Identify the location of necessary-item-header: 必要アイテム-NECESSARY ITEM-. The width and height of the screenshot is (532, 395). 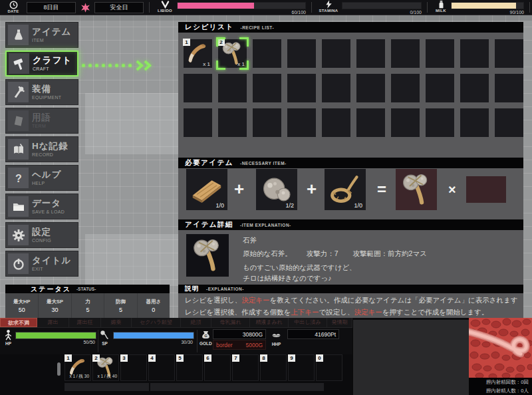
(351, 163).